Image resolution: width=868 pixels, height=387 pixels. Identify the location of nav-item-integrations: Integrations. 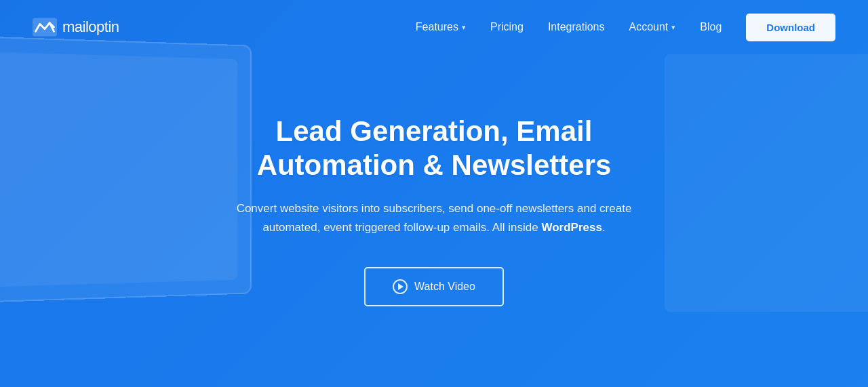
(576, 27).